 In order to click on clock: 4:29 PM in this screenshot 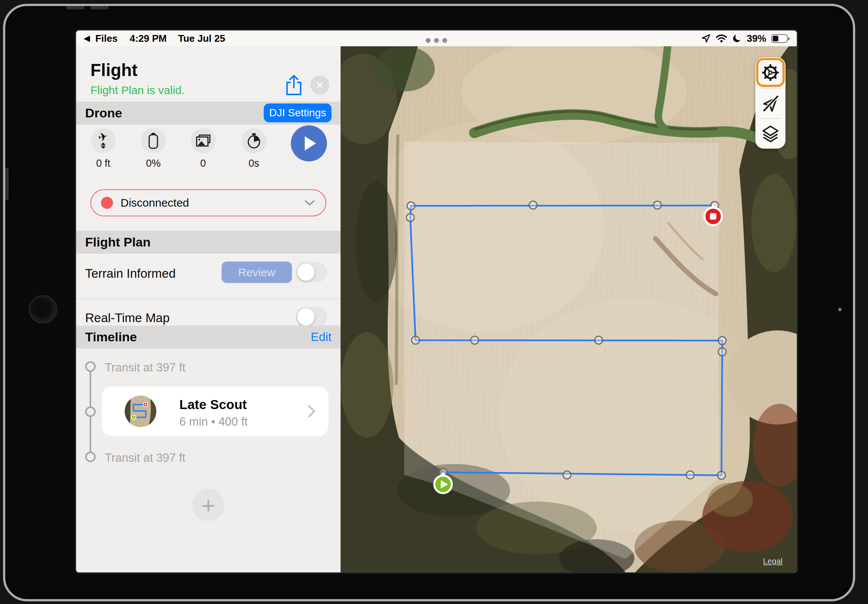, I will do `click(148, 39)`.